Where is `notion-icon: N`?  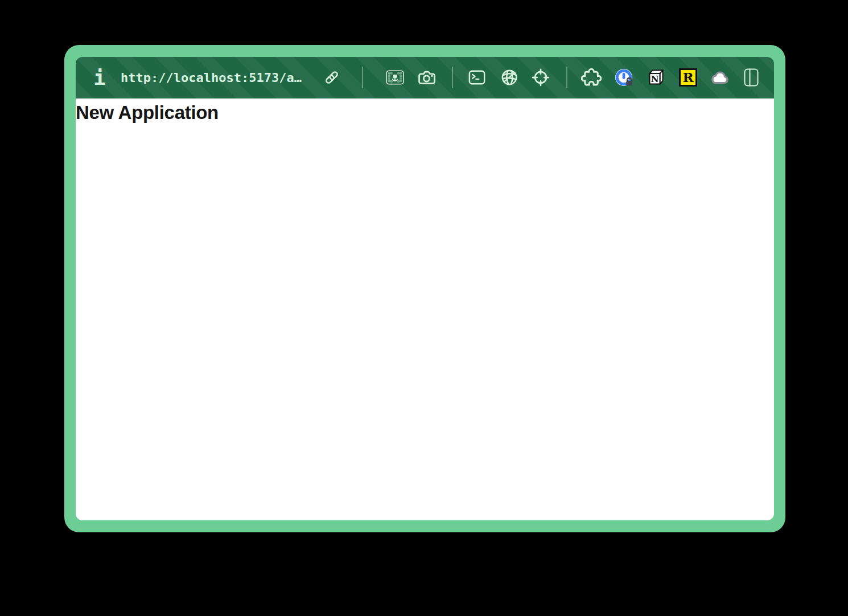
notion-icon: N is located at coordinates (656, 77).